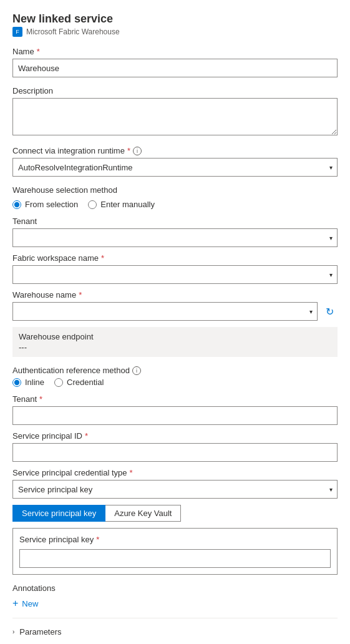 Image resolution: width=350 pixels, height=644 pixels. I want to click on warehouse-name-select, so click(165, 311).